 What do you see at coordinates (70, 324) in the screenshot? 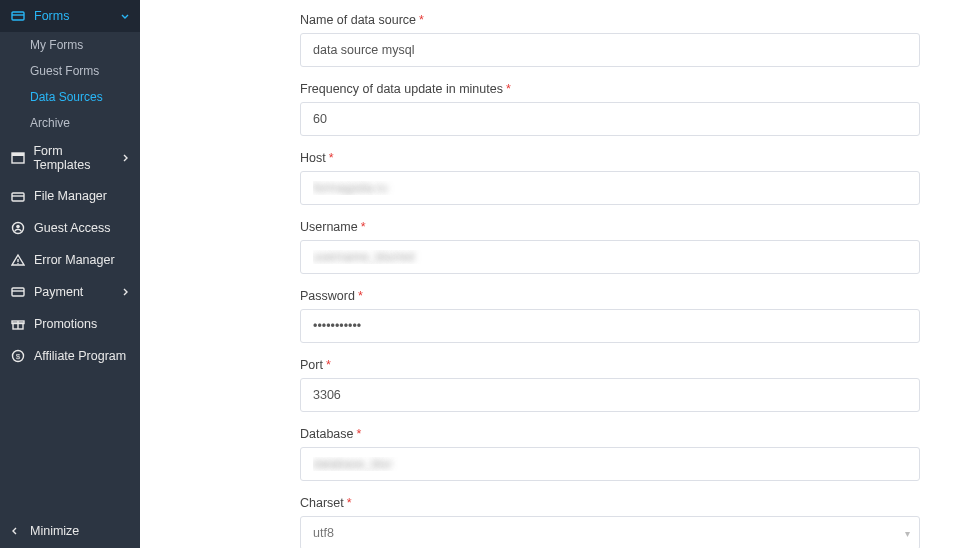
I see `sidebar-item-promotions: Promotions` at bounding box center [70, 324].